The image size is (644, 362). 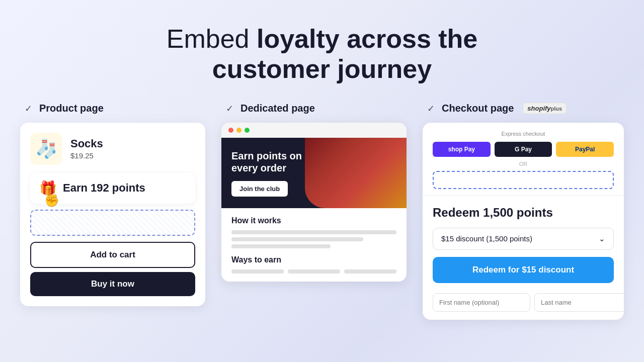 What do you see at coordinates (113, 188) in the screenshot?
I see `earn-points-banner: 🎁 Earn 192 points ✊` at bounding box center [113, 188].